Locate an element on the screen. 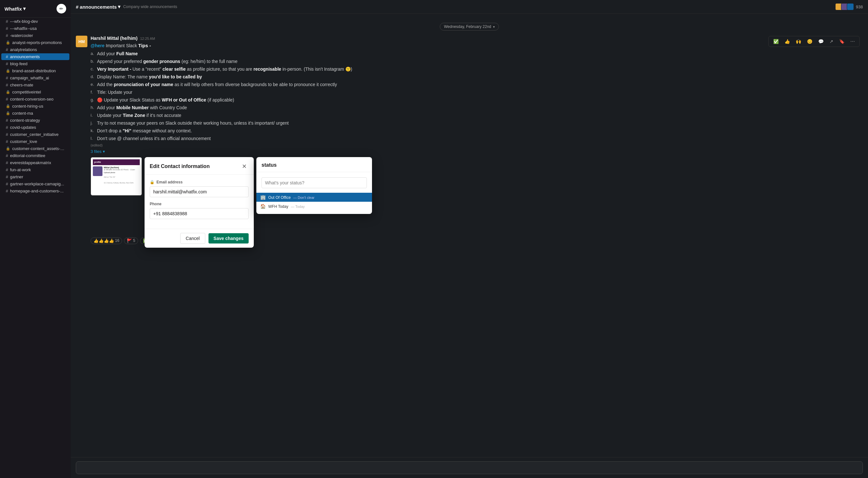 The width and height of the screenshot is (868, 478). reaction-thumbsup: 👍👍👍👍 16 is located at coordinates (106, 241).